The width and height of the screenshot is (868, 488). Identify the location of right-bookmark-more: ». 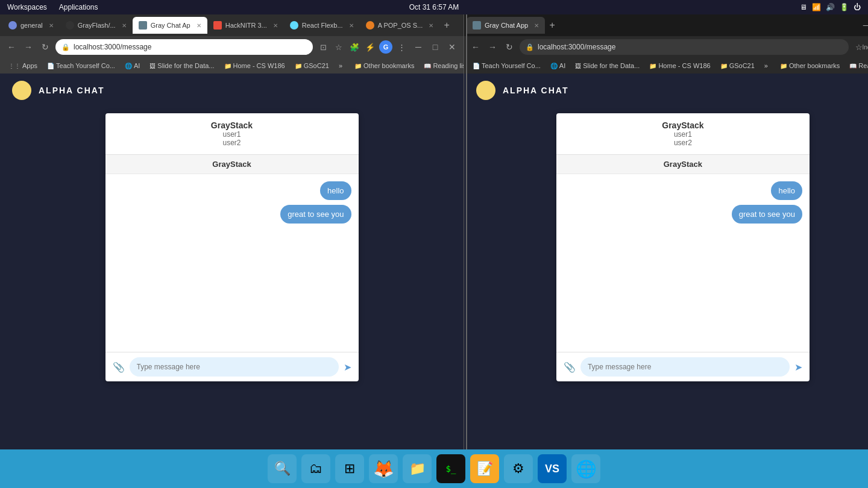
(766, 66).